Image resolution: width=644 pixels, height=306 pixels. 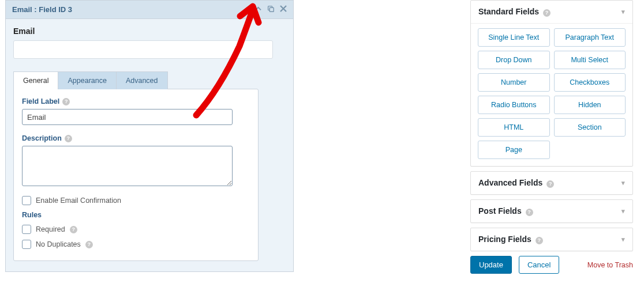 What do you see at coordinates (590, 82) in the screenshot?
I see `field-checkboxes: Checkboxes` at bounding box center [590, 82].